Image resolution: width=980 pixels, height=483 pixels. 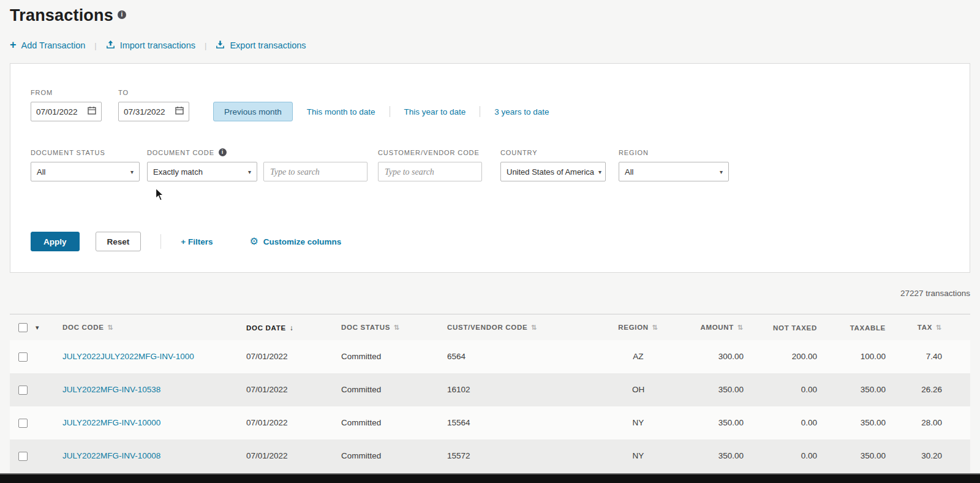 I want to click on doc-code-link: JULY2022MFG-INV-10538, so click(x=111, y=390).